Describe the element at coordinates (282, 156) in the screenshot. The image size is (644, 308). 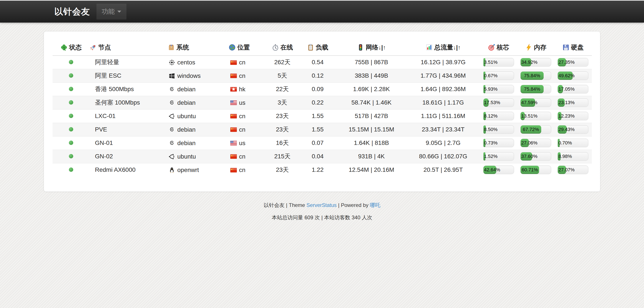
I see `uptime-value: 215天` at that location.